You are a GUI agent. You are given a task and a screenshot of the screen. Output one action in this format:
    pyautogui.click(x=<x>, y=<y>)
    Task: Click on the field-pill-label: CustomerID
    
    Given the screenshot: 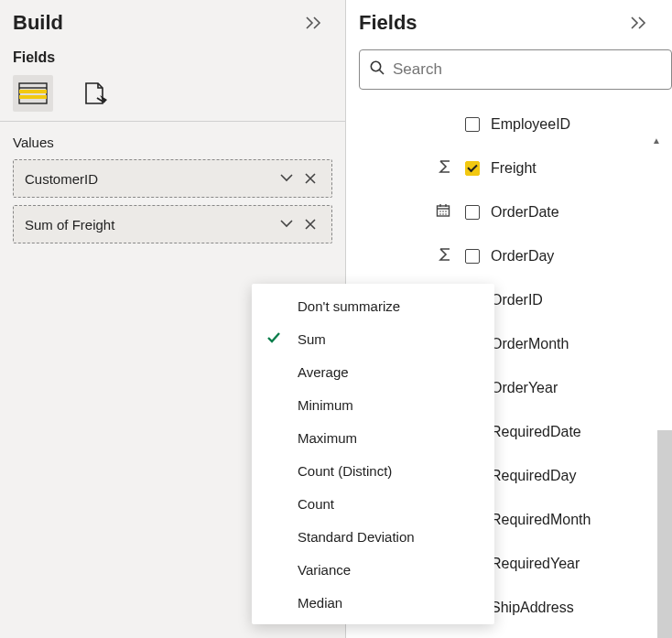 What is the action you would take?
    pyautogui.click(x=150, y=179)
    